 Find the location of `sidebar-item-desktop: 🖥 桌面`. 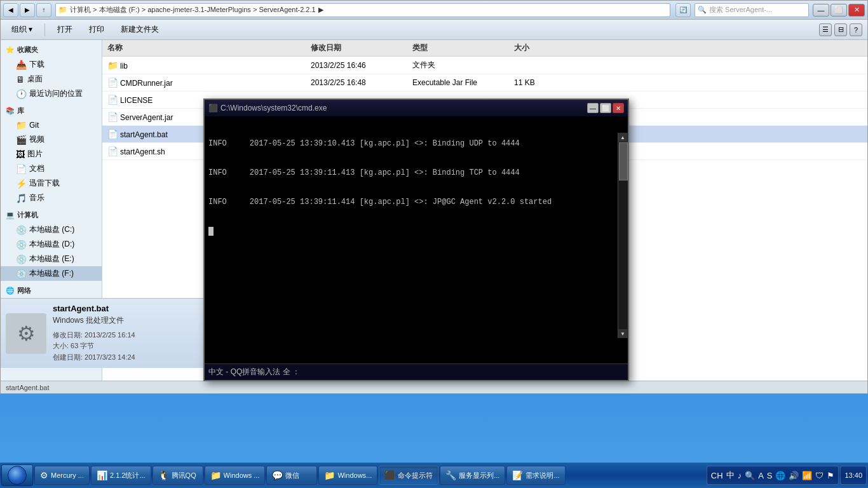

sidebar-item-desktop: 🖥 桌面 is located at coordinates (51, 79).